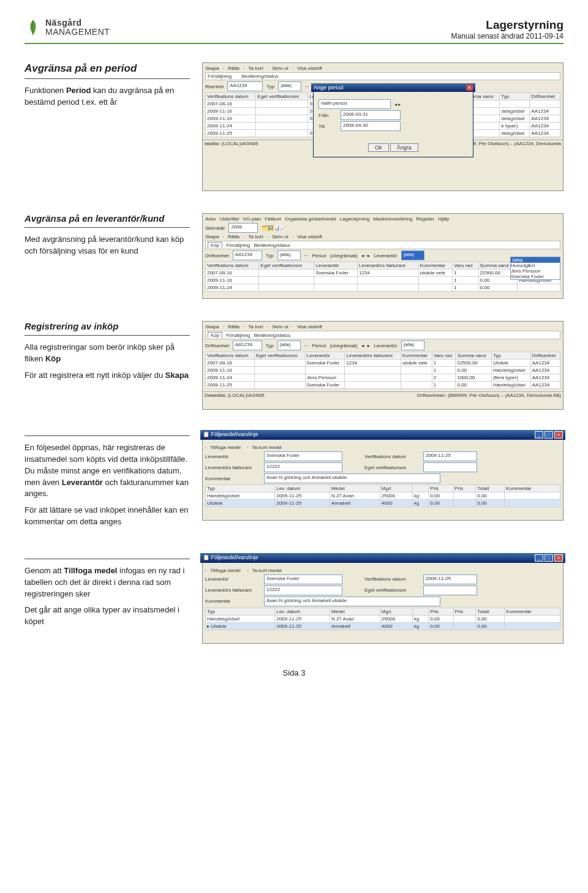 Image resolution: width=588 pixels, height=893 pixels. I want to click on doc-subtitle: Manual senast ändrad 2011-09-14, so click(507, 36).